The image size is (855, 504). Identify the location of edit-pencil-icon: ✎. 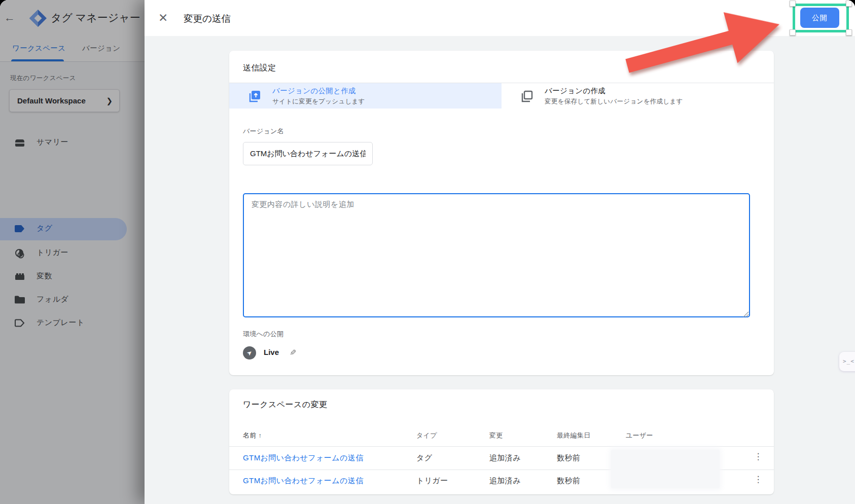
(293, 353).